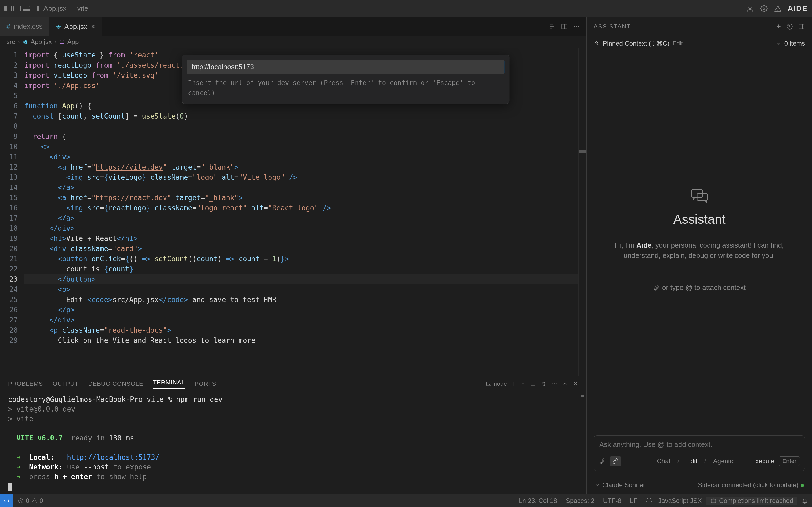  I want to click on crumb-src: src, so click(11, 42).